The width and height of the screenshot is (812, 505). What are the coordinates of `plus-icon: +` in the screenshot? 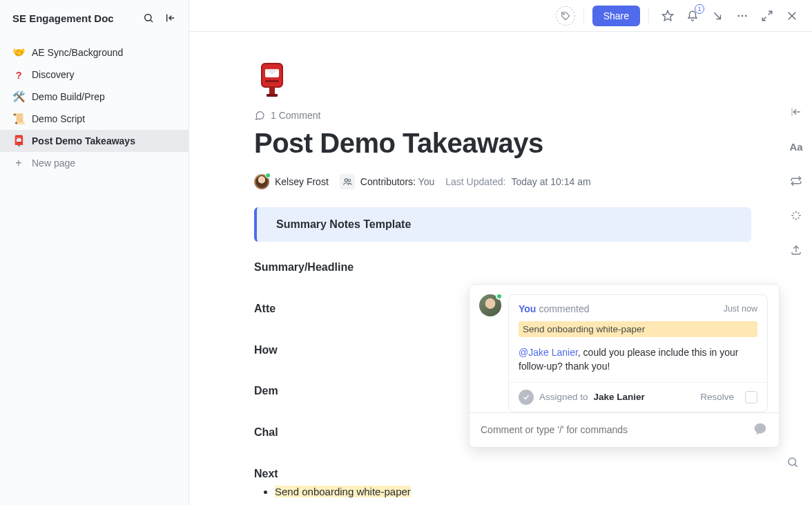 It's located at (19, 163).